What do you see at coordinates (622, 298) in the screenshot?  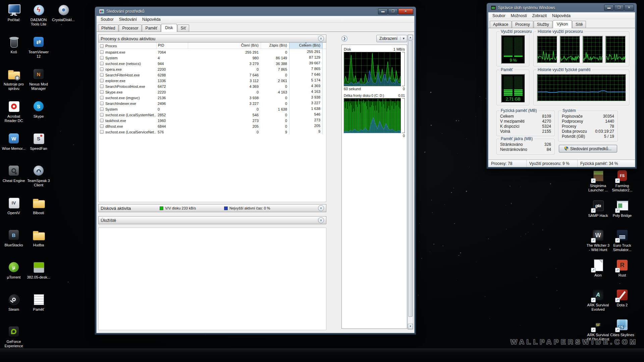 I see `desktop-icon-dota-2: ➚Dota 2` at bounding box center [622, 298].